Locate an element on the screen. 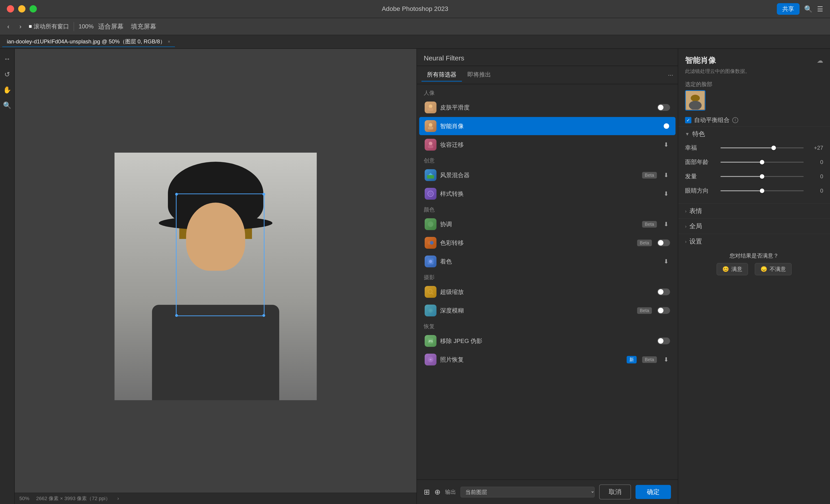 Image resolution: width=830 pixels, height=504 pixels. forward-button: › is located at coordinates (20, 26).